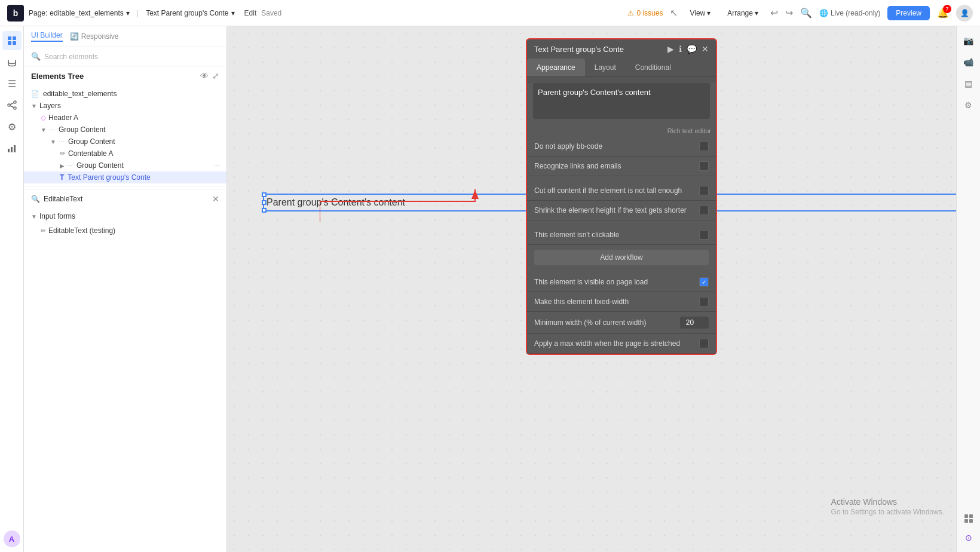 The height and width of the screenshot is (552, 980). Describe the element at coordinates (336, 202) in the screenshot. I see `canvas-text-content: Parent group's Content's content` at that location.